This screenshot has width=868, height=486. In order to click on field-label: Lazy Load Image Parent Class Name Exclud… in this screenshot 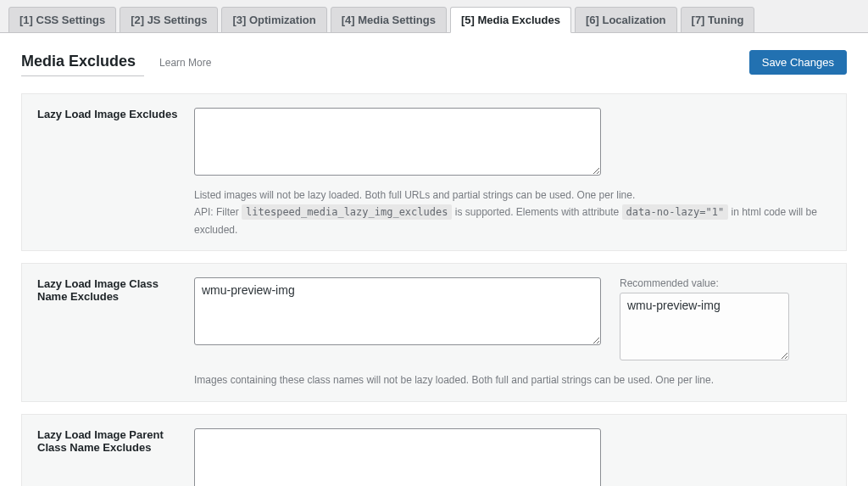, I will do `click(115, 457)`.